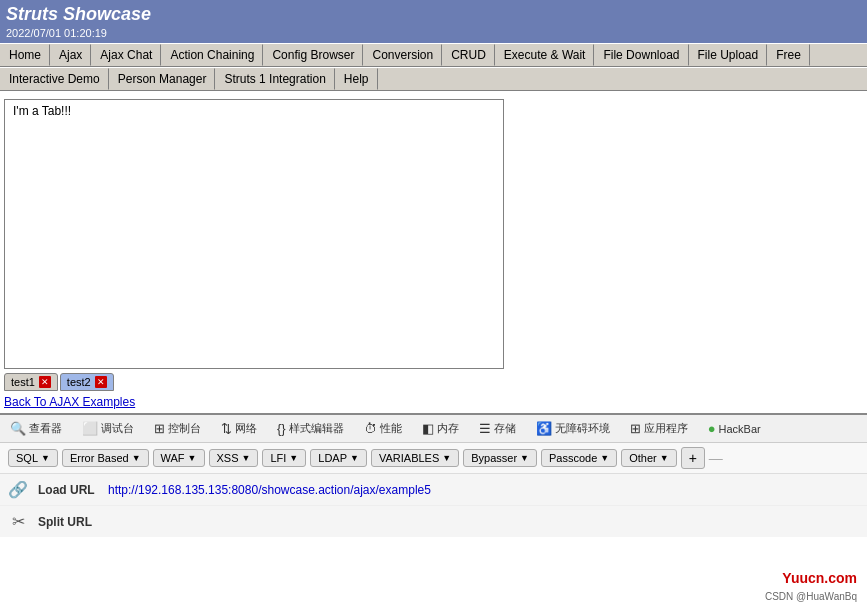 This screenshot has height=616, width=867. What do you see at coordinates (90, 428) in the screenshot?
I see `debugger-icon: ⬜` at bounding box center [90, 428].